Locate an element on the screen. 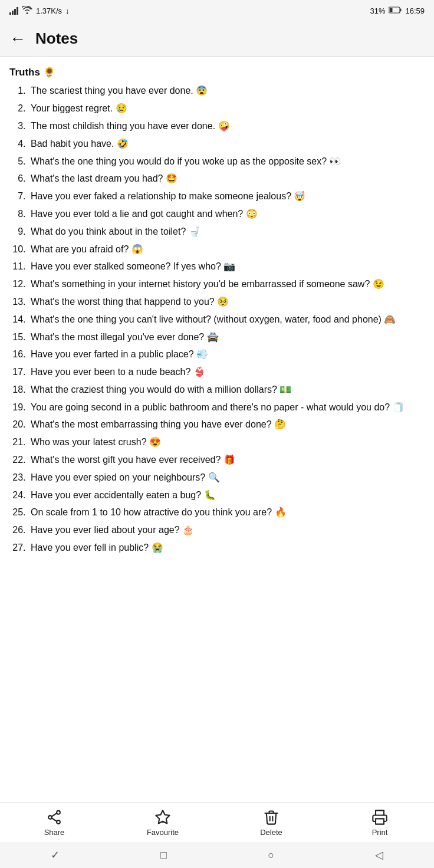  list-item: Bad habit you have. 🤣 is located at coordinates (226, 144).